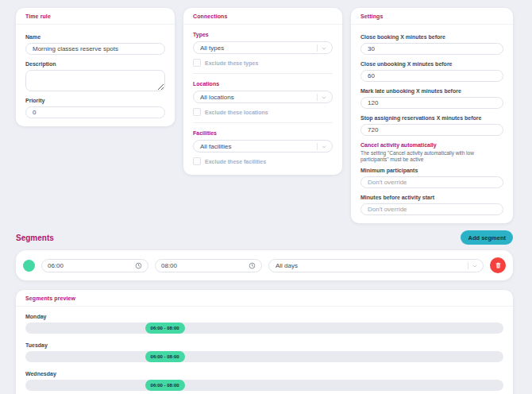 Image resolution: width=532 pixels, height=394 pixels. I want to click on minutes-before-start-label: Minutes before activity start, so click(432, 197).